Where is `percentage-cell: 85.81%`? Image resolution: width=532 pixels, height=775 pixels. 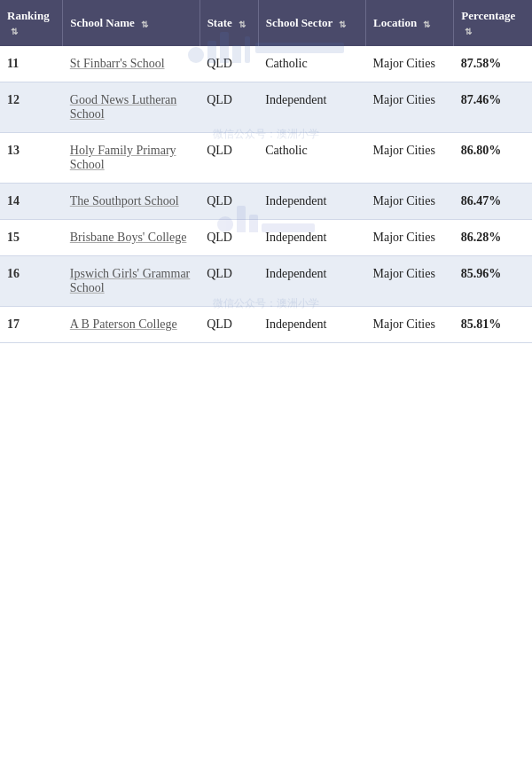 percentage-cell: 85.81% is located at coordinates (493, 325).